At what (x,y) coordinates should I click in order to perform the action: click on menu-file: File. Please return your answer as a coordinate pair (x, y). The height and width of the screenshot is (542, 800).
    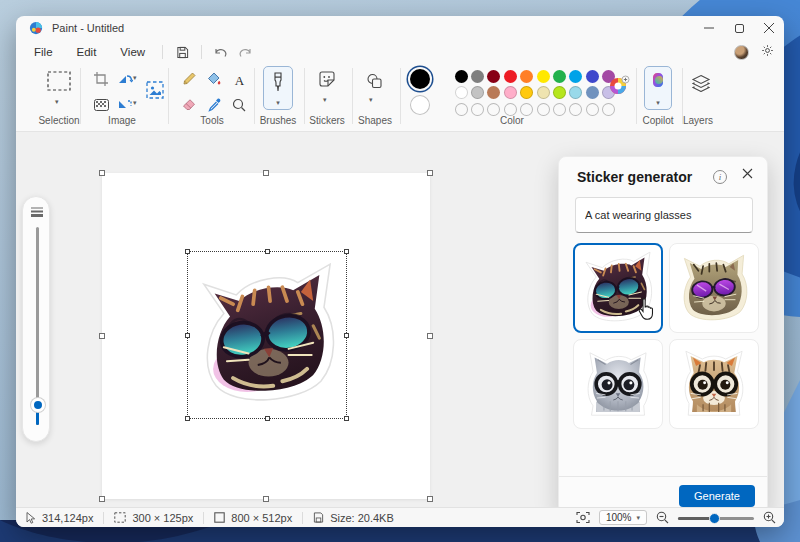
    Looking at the image, I should click on (44, 52).